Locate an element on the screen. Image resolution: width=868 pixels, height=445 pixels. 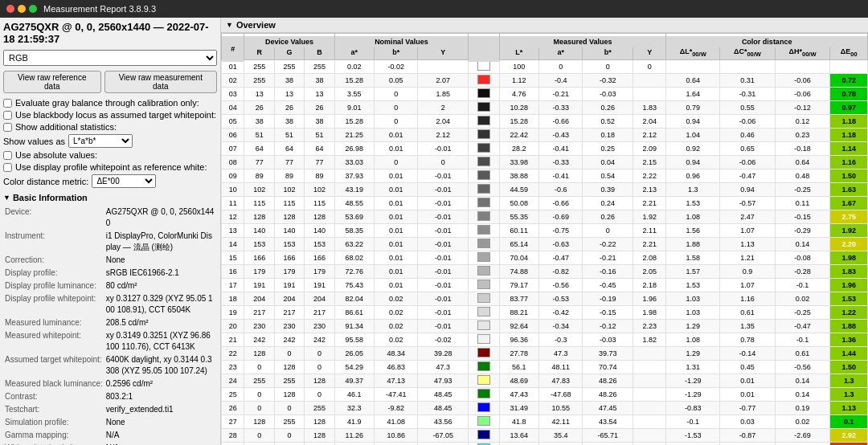
close-button is located at coordinates (10, 9).